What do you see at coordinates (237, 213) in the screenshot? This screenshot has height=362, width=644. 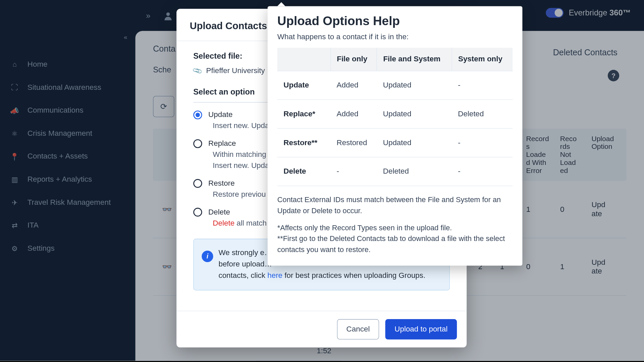 I see `radio-title: Delete` at bounding box center [237, 213].